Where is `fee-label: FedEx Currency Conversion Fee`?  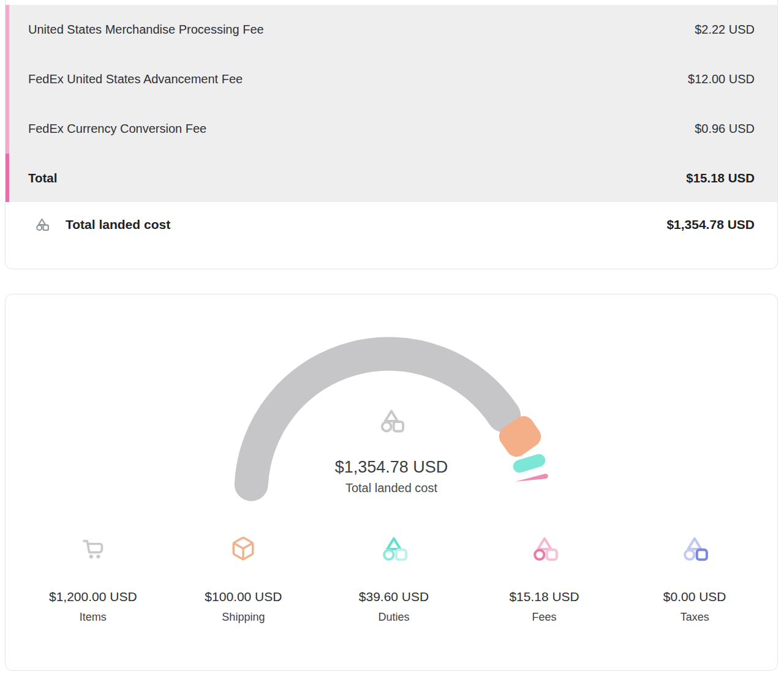
fee-label: FedEx Currency Conversion Fee is located at coordinates (118, 129).